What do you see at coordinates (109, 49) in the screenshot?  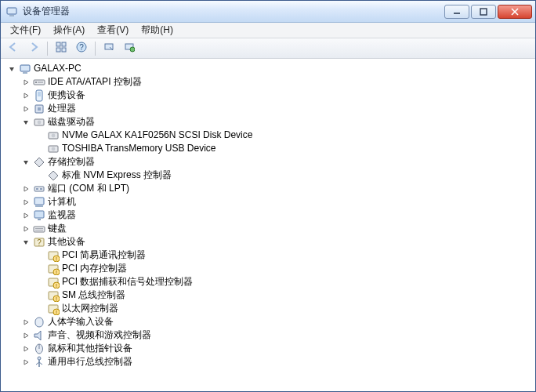 I see `scan-button` at bounding box center [109, 49].